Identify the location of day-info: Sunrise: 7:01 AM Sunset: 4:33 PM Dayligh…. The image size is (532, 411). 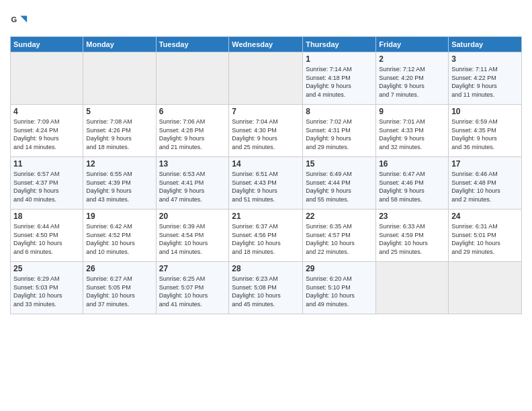
(412, 134).